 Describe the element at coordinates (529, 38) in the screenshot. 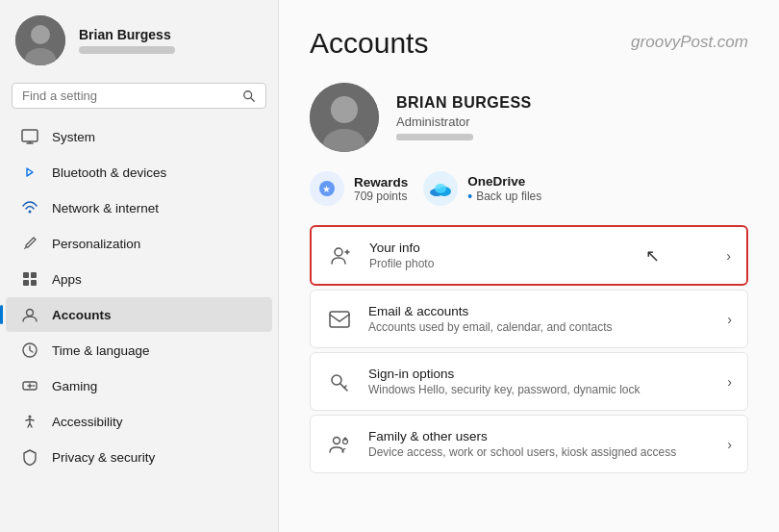

I see `main-header: Accounts groovyPost.com` at that location.